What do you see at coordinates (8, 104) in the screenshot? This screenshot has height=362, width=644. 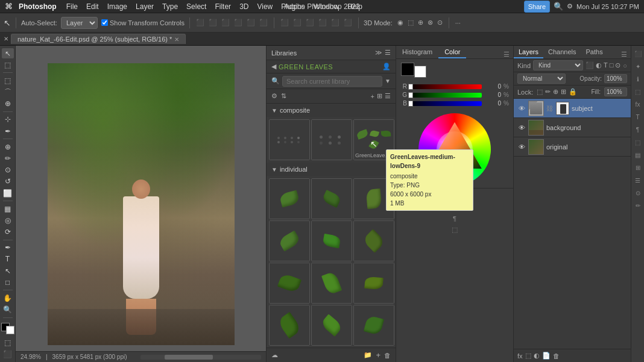 I see `object-select-tool: ⊕` at bounding box center [8, 104].